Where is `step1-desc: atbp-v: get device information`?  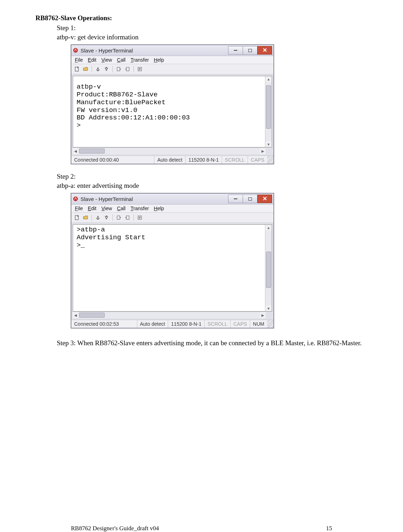
step1-desc: atbp-v: get device information is located at coordinates (212, 37).